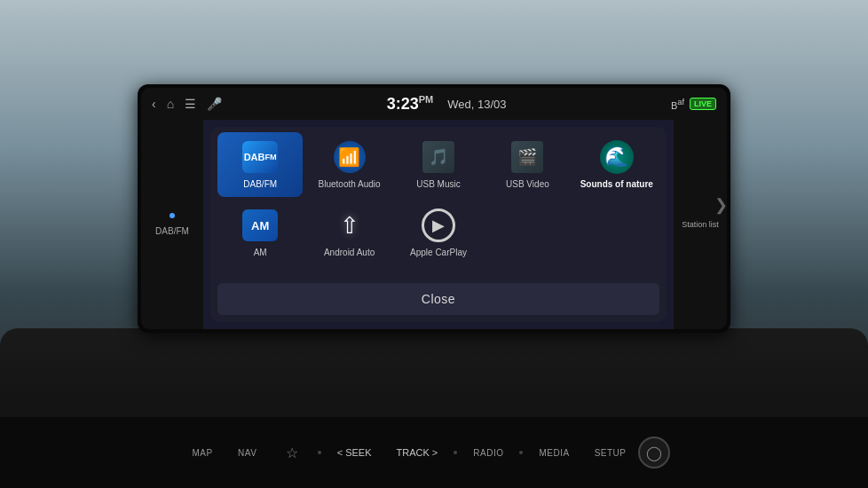  Describe the element at coordinates (261, 252) in the screenshot. I see `am-label: AM` at that location.